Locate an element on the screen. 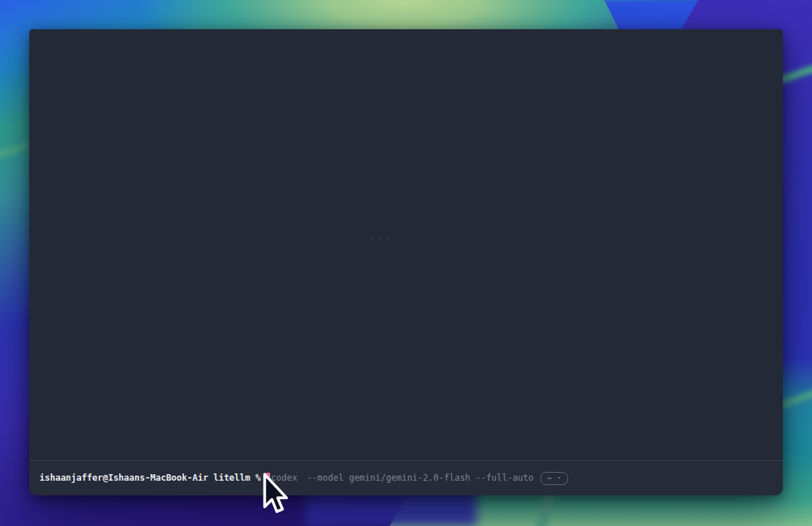 The width and height of the screenshot is (812, 526). prompt-user-host: ishaanjaffer@Ishaans-MacBook-Air is located at coordinates (124, 478).